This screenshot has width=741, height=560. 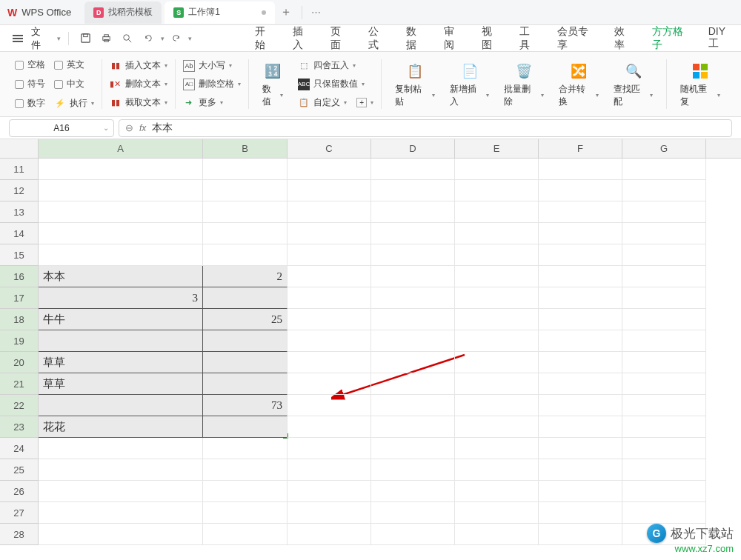 What do you see at coordinates (415, 39) in the screenshot?
I see `tab-data: 数据` at bounding box center [415, 39].